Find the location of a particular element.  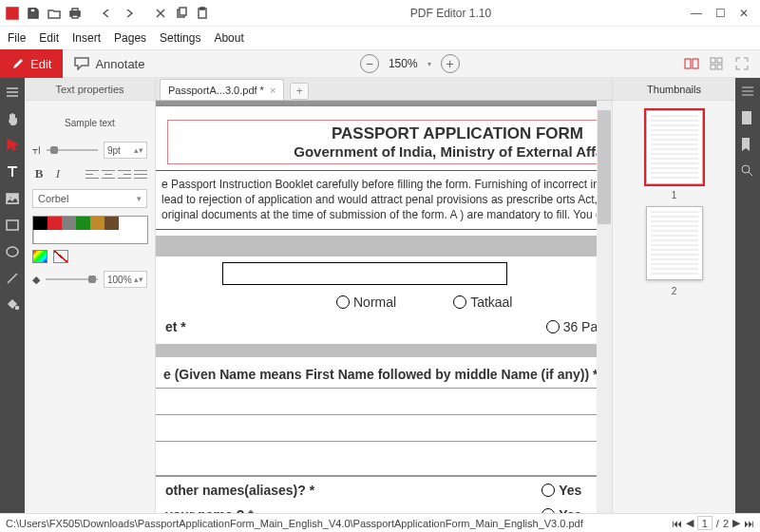

line-tool-icon is located at coordinates (12, 278).